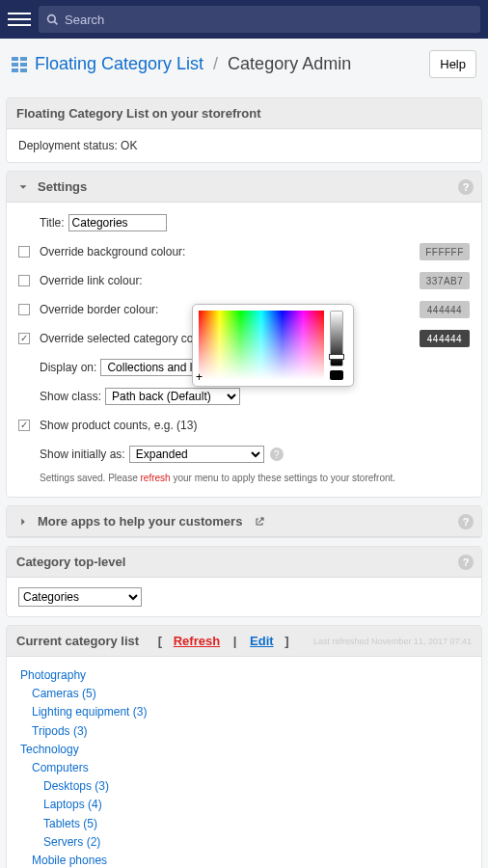 This screenshot has width=488, height=868. What do you see at coordinates (445, 252) in the screenshot?
I see `override-bg-color-swatch: FFFFFF` at bounding box center [445, 252].